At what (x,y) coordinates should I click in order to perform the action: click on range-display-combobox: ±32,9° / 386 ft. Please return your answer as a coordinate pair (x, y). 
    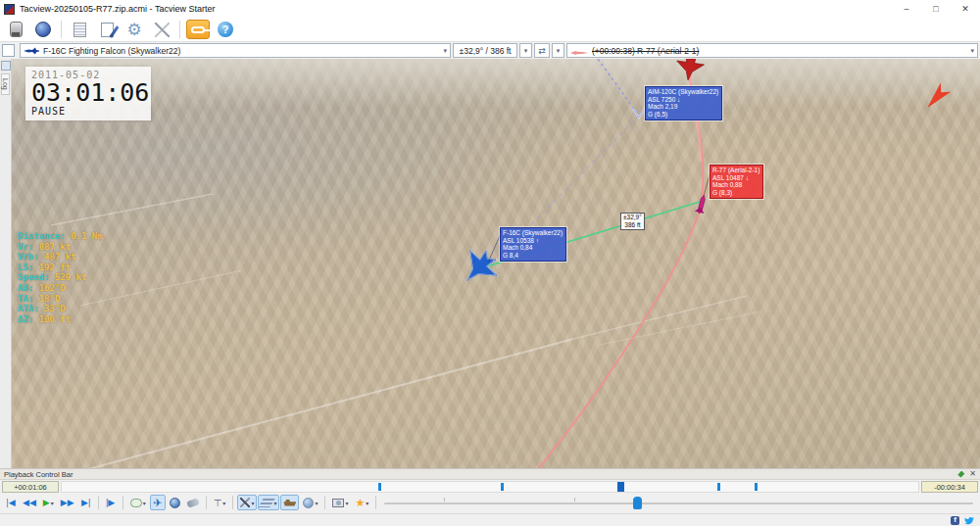
    Looking at the image, I should click on (485, 51).